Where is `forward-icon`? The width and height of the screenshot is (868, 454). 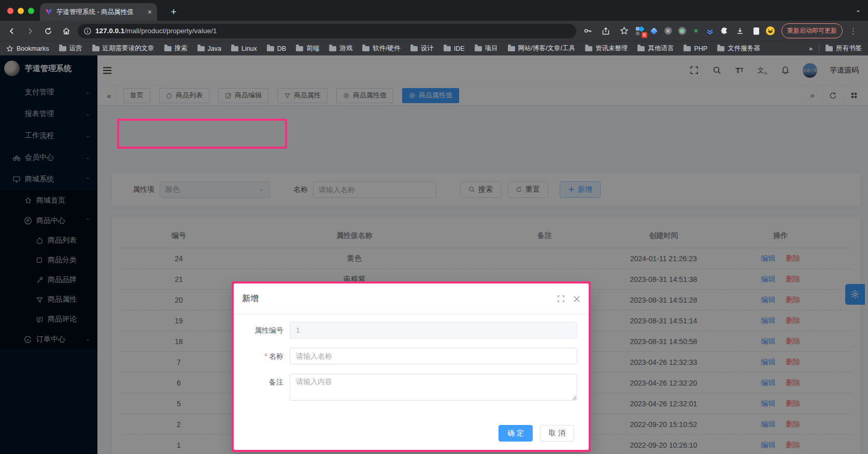
forward-icon is located at coordinates (30, 31).